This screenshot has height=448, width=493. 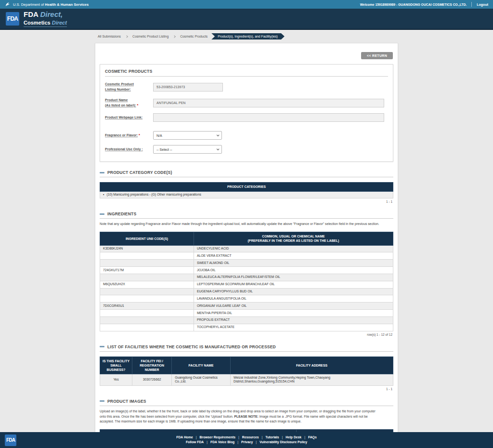 What do you see at coordinates (188, 149) in the screenshot?
I see `professional-use-select: -- Select --` at bounding box center [188, 149].